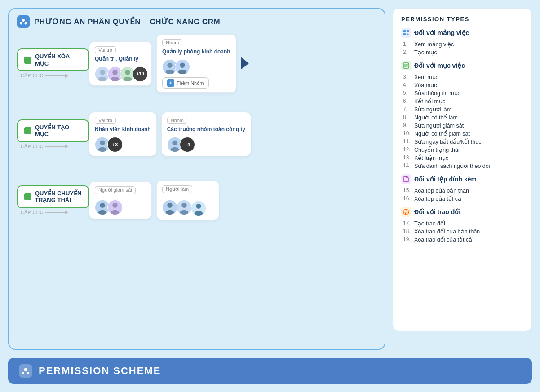 Image resolution: width=540 pixels, height=392 pixels. I want to click on list-item: 10.Người có thể giám sát, so click(463, 133).